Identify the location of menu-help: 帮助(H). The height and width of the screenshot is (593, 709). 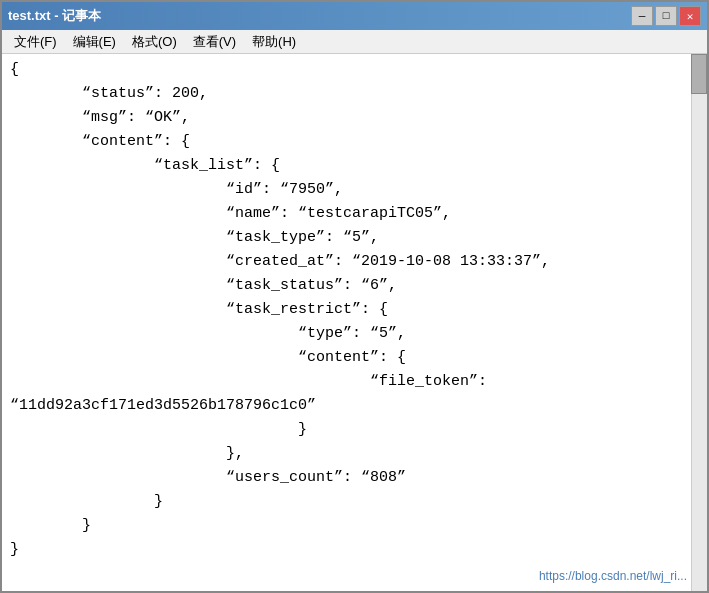
(274, 42).